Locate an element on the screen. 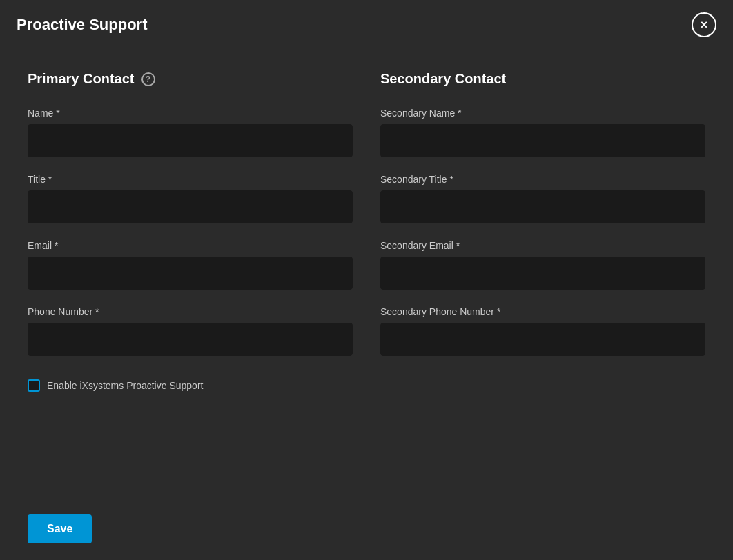 Image resolution: width=733 pixels, height=560 pixels. name-field-group: Name * is located at coordinates (190, 132).